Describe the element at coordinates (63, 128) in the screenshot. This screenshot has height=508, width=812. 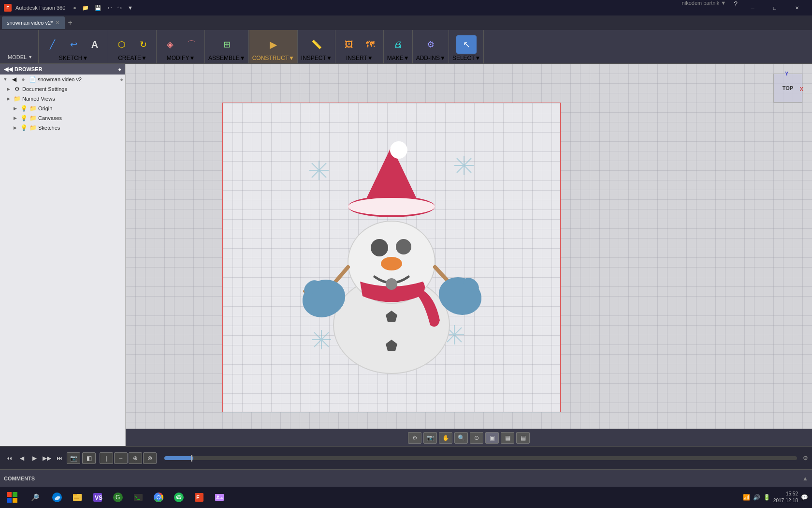
I see `tree-sketches: ▶ 💡 📁 Sketches` at that location.